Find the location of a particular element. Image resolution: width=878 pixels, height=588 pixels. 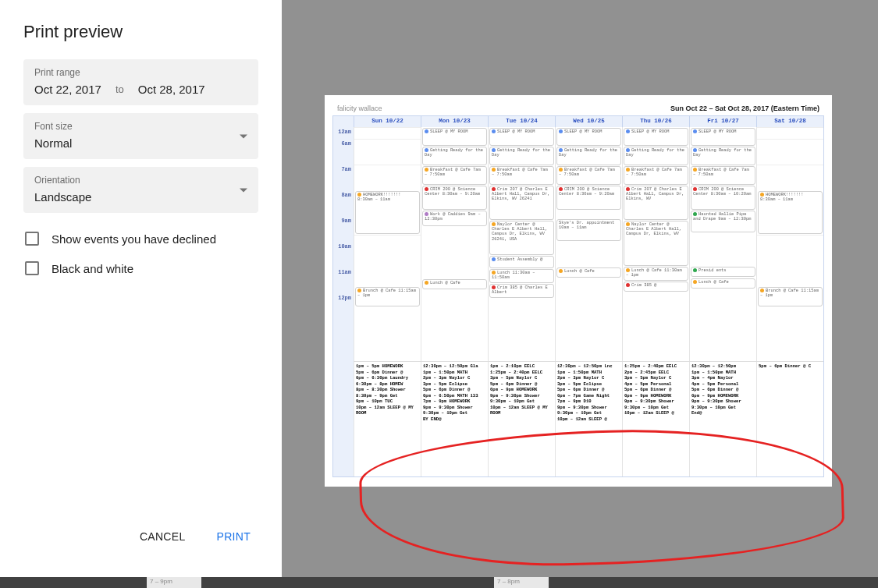

event: Crim 385 @ is located at coordinates (656, 287).